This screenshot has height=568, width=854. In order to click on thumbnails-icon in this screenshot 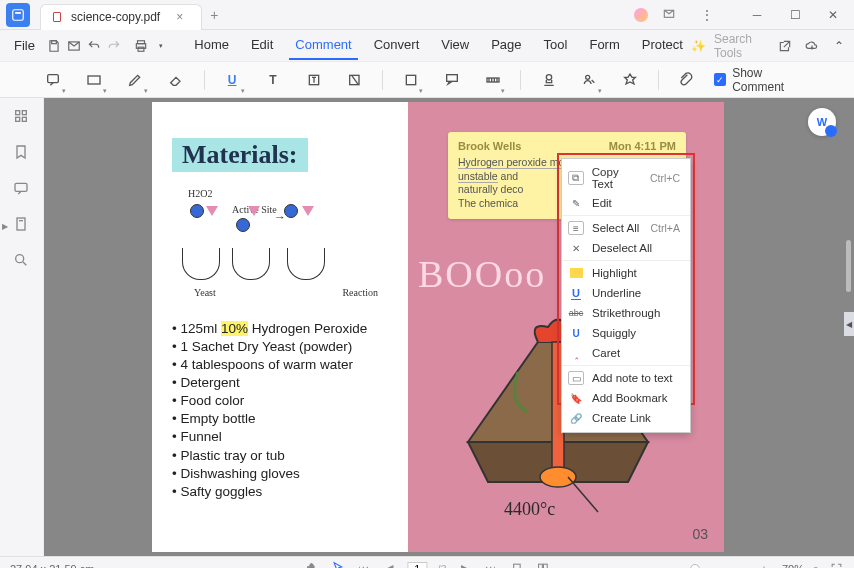, I will do `click(22, 117)`.